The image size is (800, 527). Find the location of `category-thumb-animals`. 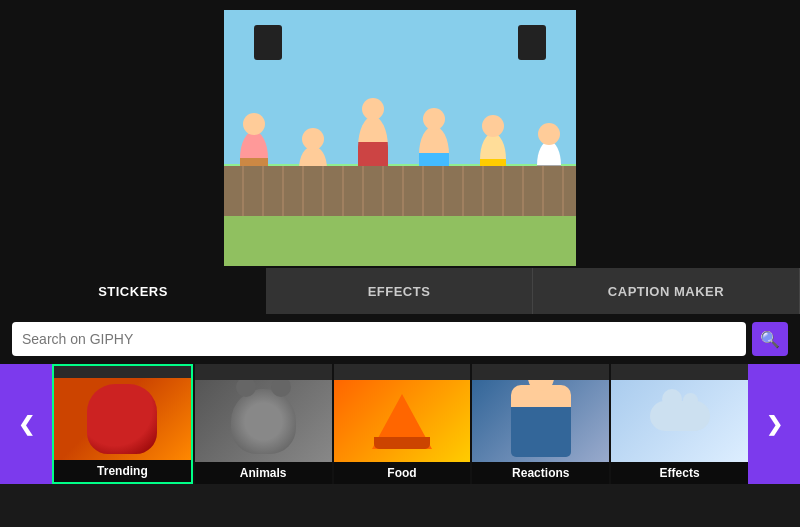

category-thumb-animals is located at coordinates (264, 421).